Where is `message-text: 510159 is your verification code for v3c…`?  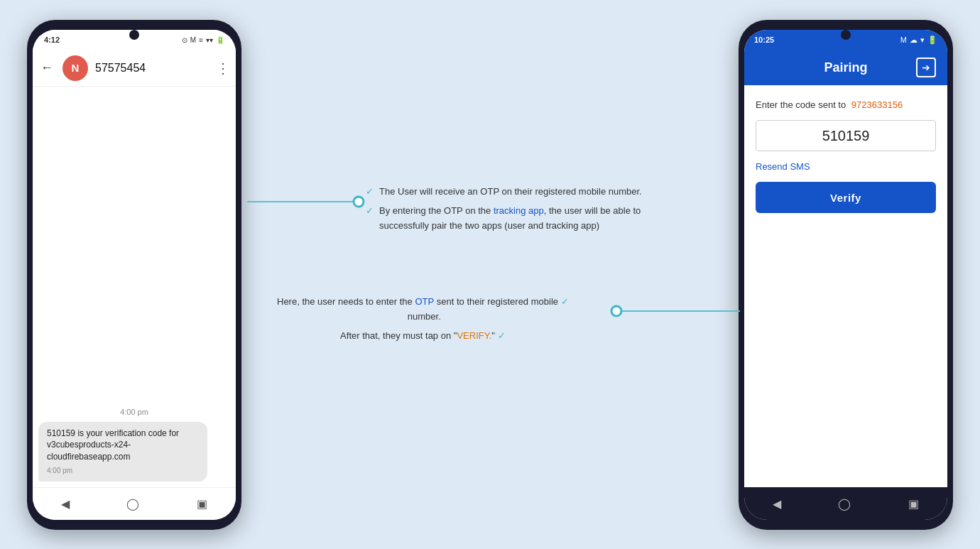
message-text: 510159 is your verification code for v3c… is located at coordinates (113, 445).